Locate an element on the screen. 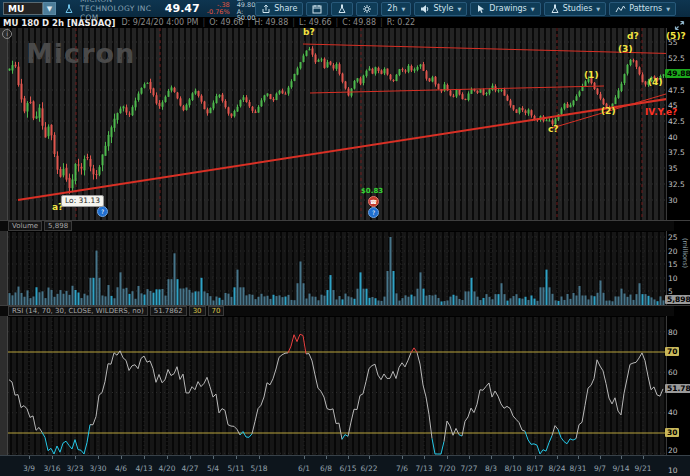 This screenshot has height=476, width=690. drawings-button: Drawings▼ is located at coordinates (505, 9).